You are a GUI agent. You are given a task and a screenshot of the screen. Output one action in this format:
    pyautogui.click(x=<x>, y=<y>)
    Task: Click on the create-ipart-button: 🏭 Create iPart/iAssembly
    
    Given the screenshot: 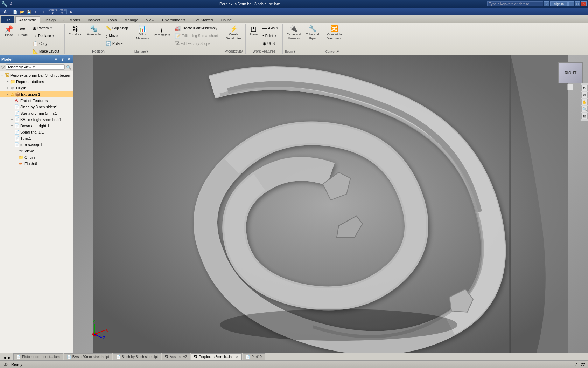 What is the action you would take?
    pyautogui.click(x=196, y=28)
    